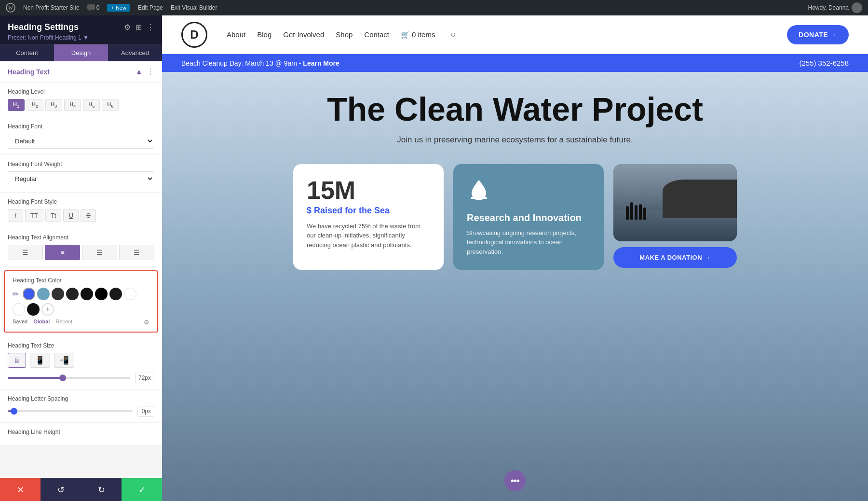 This screenshot has width=868, height=501. What do you see at coordinates (515, 481) in the screenshot?
I see `dots-menu-button: •••` at bounding box center [515, 481].